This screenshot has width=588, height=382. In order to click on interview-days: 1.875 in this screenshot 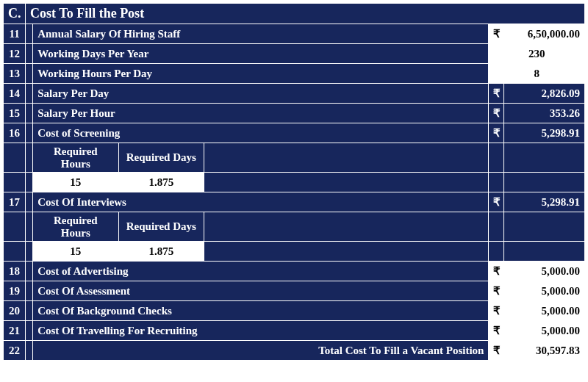, I will do `click(161, 251)`.